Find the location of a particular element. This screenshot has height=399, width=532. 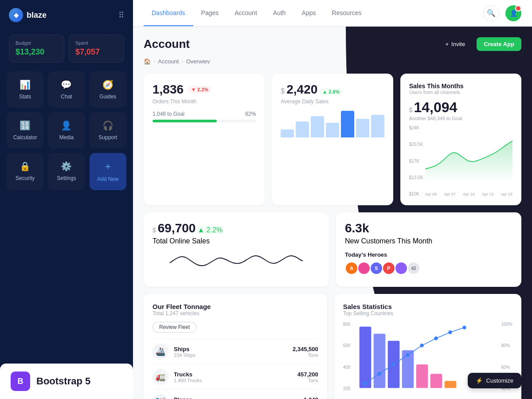

customize-icon: ⚡ is located at coordinates (479, 380).